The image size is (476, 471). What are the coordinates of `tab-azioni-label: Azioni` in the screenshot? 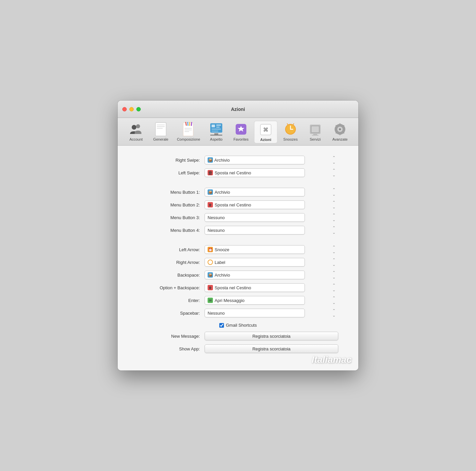 It's located at (266, 140).